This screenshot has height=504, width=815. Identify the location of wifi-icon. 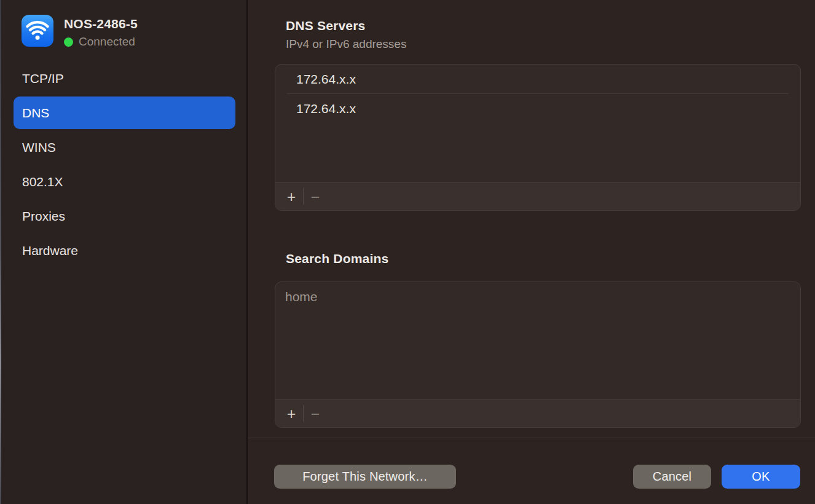
(37, 31).